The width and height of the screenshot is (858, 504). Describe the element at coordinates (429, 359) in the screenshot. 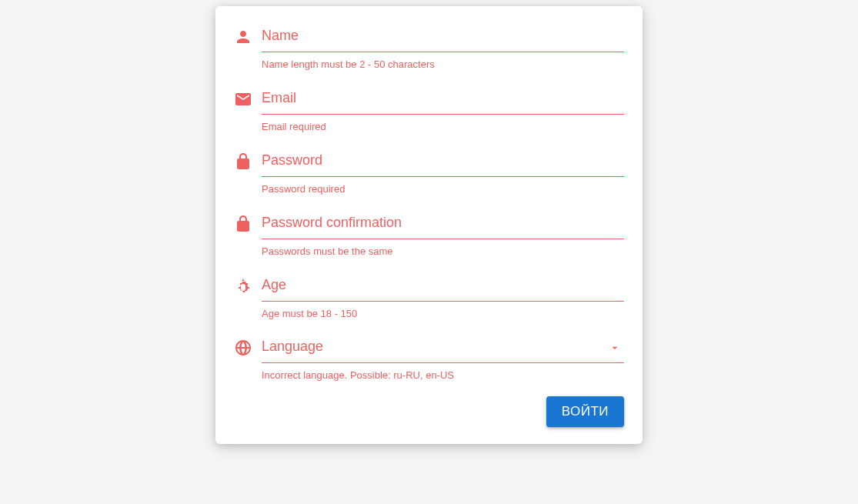

I see `language-field-row: Language Incorrect language. Possible: r…` at that location.